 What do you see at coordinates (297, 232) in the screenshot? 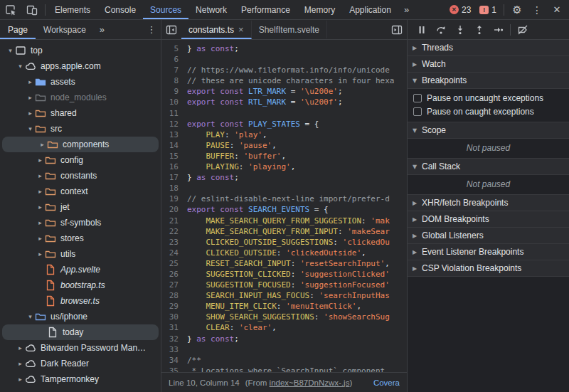
I see `code-text: MAKE_SEARCH_QUERY_FROM_INPUT: 'makeSear` at bounding box center [297, 232].